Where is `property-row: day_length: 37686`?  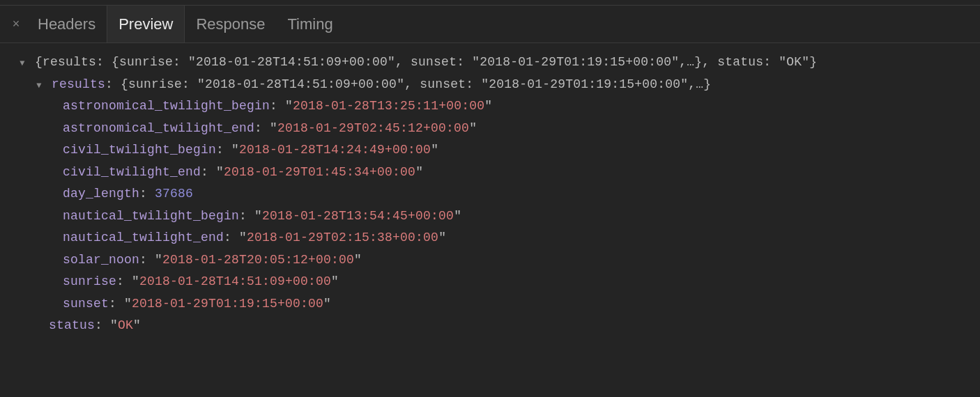
property-row: day_length: 37686 is located at coordinates (490, 194).